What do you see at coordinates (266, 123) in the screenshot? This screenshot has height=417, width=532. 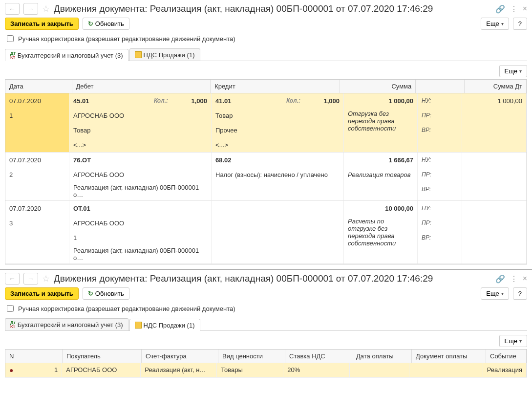 I see `table-row: 07.07.2020 1 45.01Кол.:1,000 АГРОСНАБ ОО…` at bounding box center [266, 123].